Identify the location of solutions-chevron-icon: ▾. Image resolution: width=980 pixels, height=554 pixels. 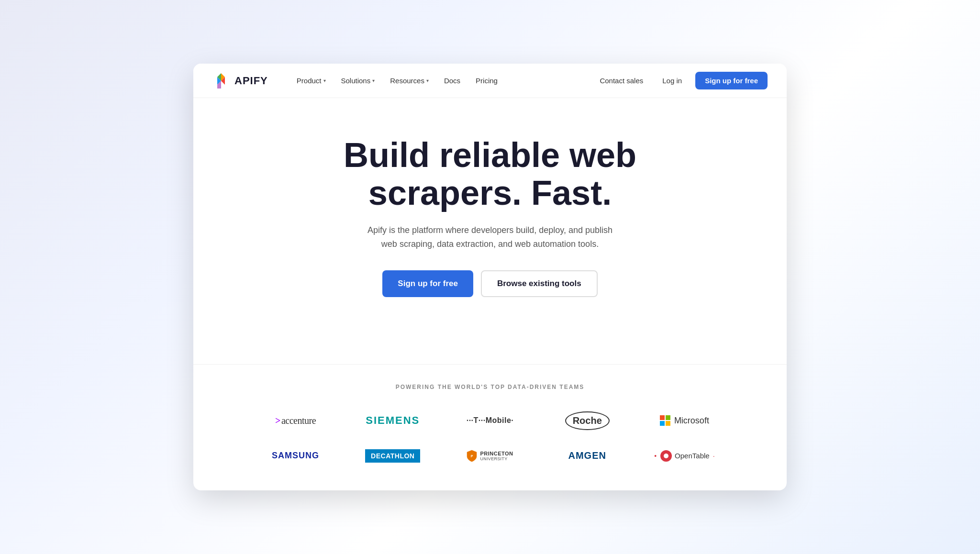
(373, 80).